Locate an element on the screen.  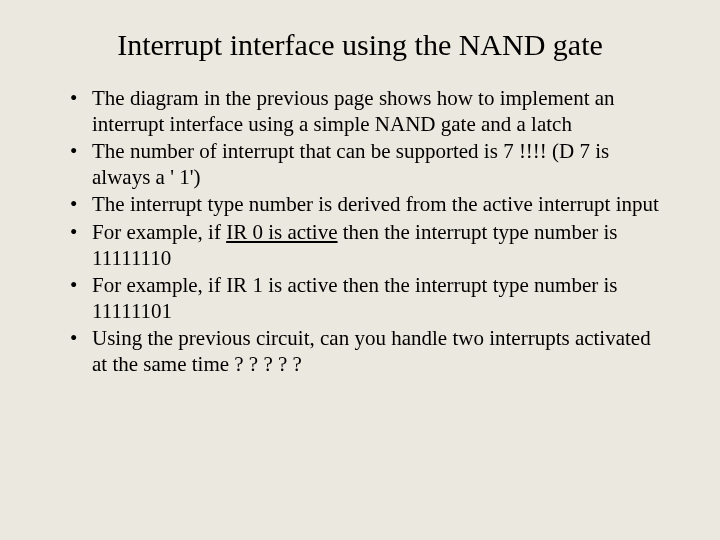
bullet-segment: For example, if IR 1 is active then the … is located at coordinates (354, 298).